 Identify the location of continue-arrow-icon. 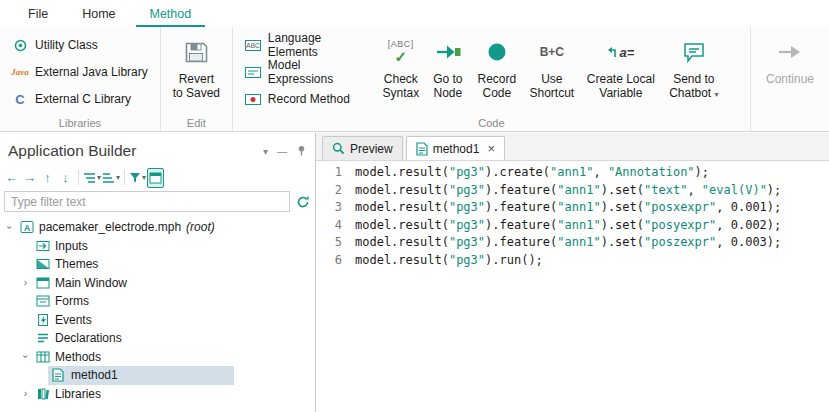
(790, 52).